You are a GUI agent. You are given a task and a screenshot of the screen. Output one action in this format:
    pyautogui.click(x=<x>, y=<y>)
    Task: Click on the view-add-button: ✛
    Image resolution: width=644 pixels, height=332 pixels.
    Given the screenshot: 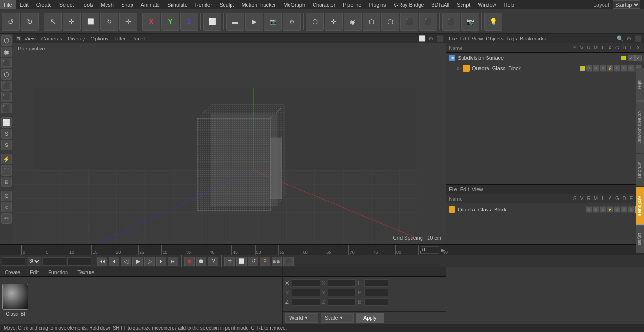 What is the action you would take?
    pyautogui.click(x=334, y=22)
    